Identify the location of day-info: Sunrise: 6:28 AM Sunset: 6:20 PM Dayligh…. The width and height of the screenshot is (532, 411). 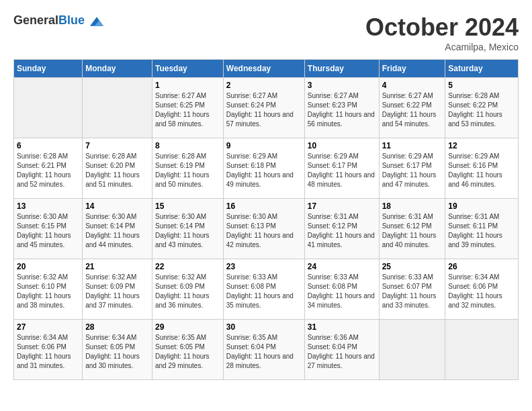
(117, 171).